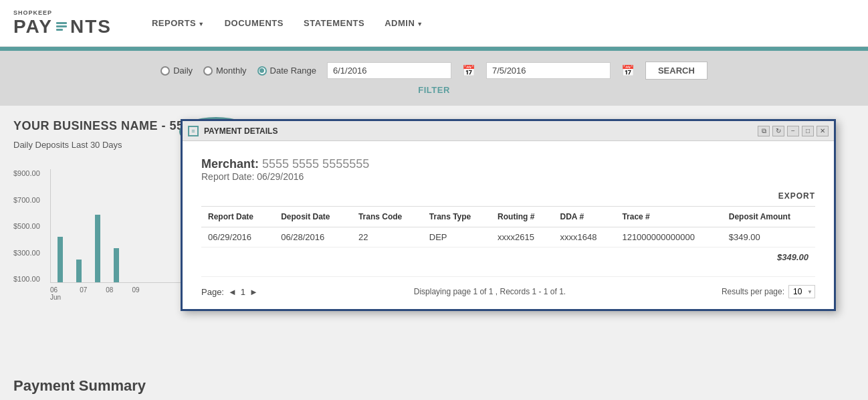 This screenshot has width=868, height=400. What do you see at coordinates (457, 237) in the screenshot?
I see `cell-trans-type: DEP` at bounding box center [457, 237].